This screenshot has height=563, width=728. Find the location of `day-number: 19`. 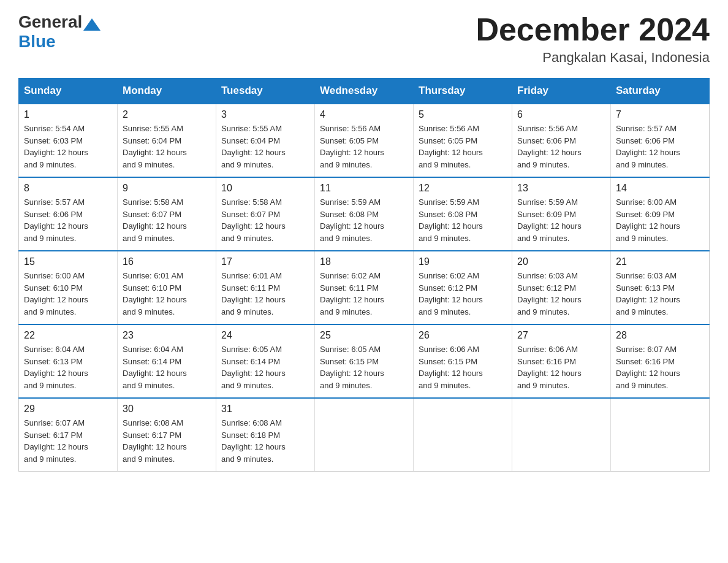

day-number: 19 is located at coordinates (463, 262).